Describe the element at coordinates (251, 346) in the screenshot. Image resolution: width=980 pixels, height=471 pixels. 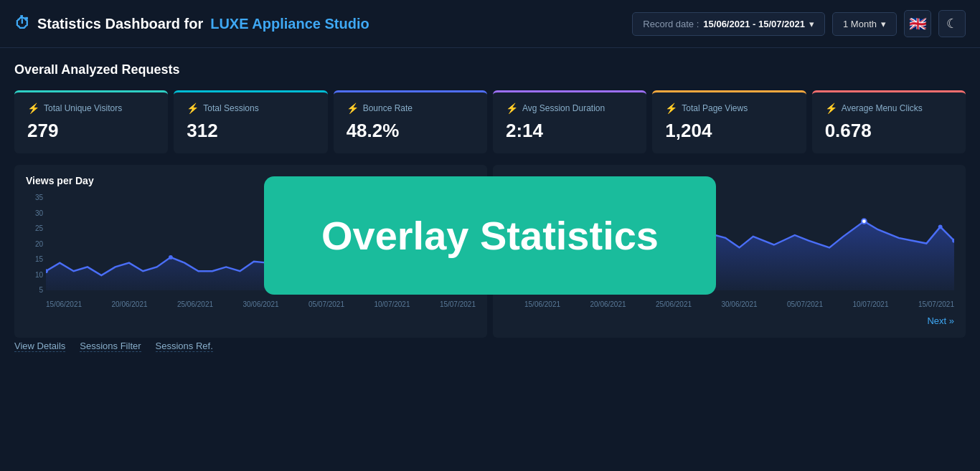
I see `bottom-nav-links: View DetailsSessions FilterSessions Ref.` at that location.